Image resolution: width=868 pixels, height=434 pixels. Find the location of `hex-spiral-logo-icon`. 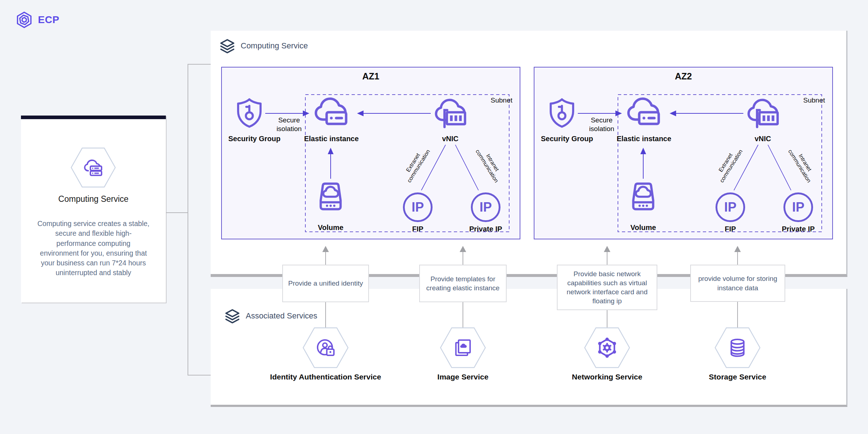

hex-spiral-logo-icon is located at coordinates (24, 20).